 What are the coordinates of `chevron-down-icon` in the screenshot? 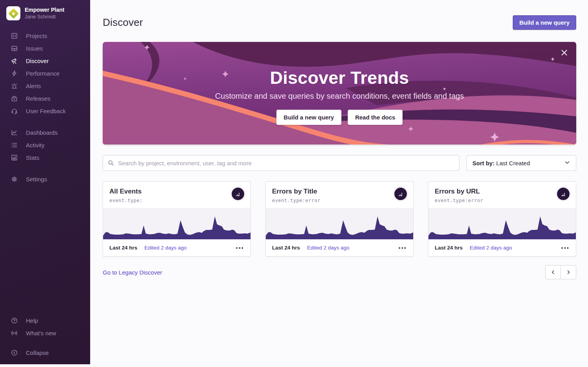 It's located at (567, 163).